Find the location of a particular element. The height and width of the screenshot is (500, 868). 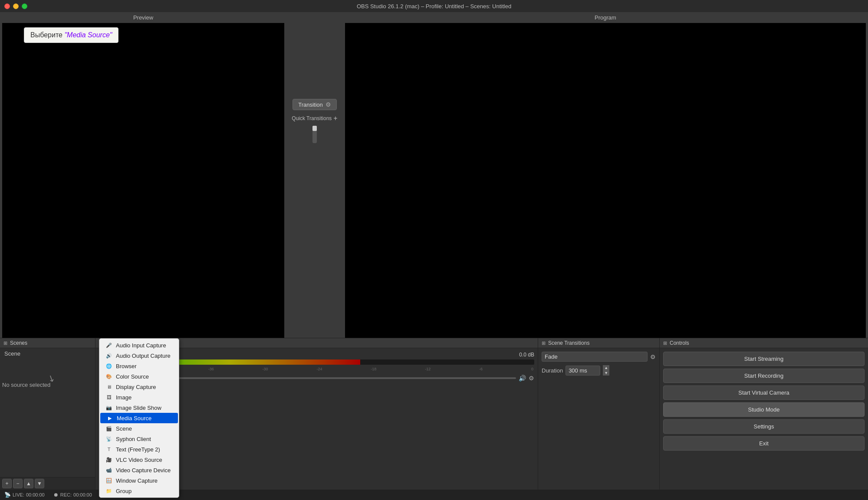

mixer-tick: -24 is located at coordinates (319, 369).